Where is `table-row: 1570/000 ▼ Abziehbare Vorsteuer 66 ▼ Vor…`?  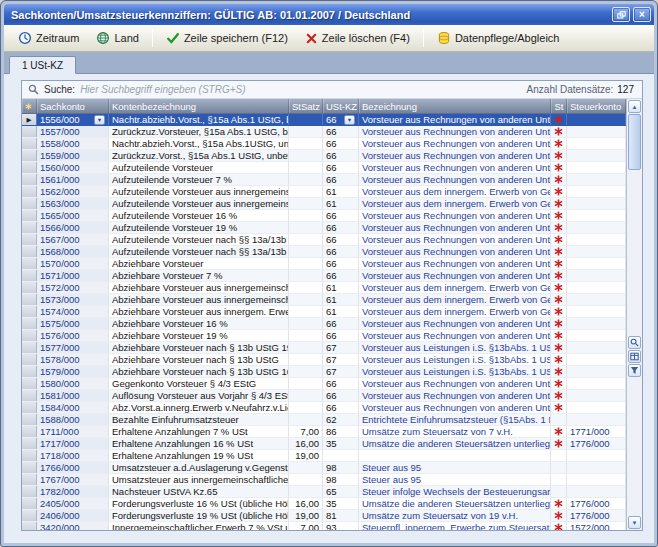 table-row: 1570/000 ▼ Abziehbare Vorsteuer 66 ▼ Vor… is located at coordinates (324, 264).